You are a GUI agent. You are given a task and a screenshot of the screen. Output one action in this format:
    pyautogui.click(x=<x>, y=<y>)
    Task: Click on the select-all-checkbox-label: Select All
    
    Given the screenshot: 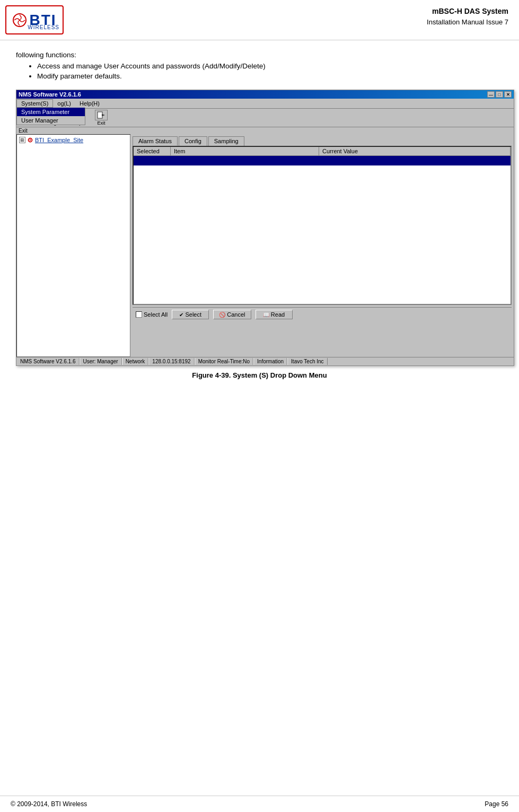 What is the action you would take?
    pyautogui.click(x=152, y=315)
    